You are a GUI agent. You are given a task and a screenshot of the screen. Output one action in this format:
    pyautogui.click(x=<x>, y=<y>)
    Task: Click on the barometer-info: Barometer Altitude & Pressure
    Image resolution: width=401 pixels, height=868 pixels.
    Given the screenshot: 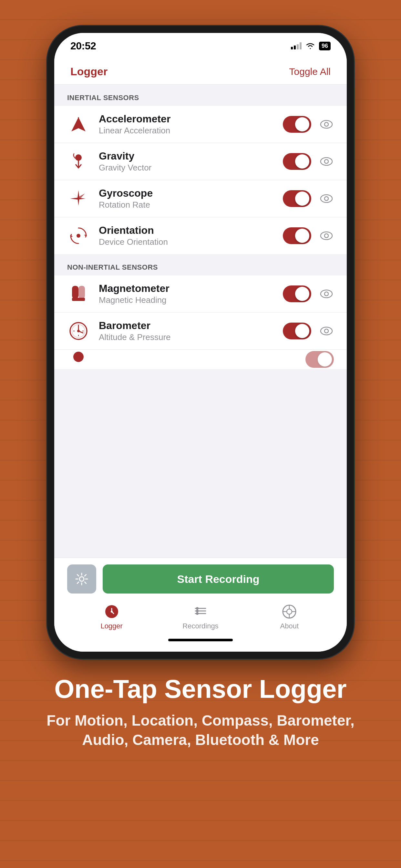 What is the action you would take?
    pyautogui.click(x=186, y=331)
    